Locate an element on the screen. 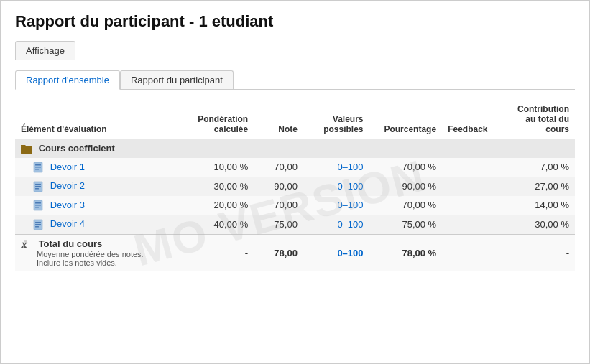 The height and width of the screenshot is (364, 590). row4-note: 75,00 is located at coordinates (279, 224).